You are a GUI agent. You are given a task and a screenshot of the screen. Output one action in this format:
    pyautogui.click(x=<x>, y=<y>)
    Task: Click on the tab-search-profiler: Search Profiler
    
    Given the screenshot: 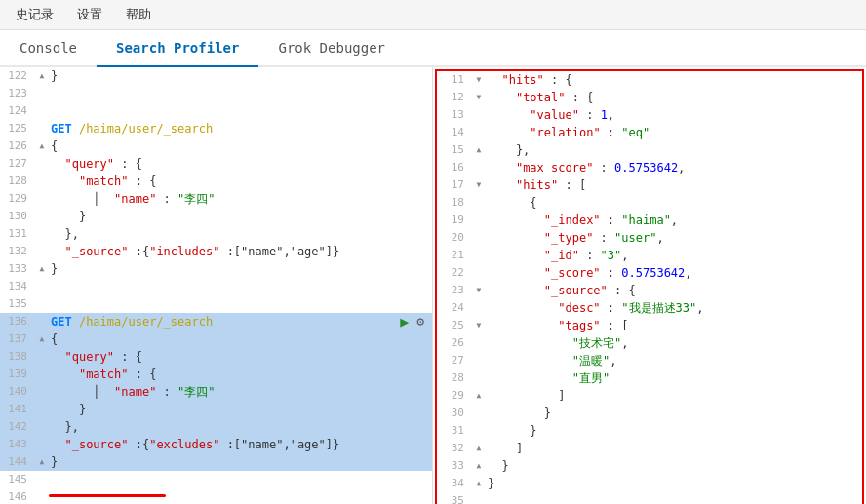 What is the action you would take?
    pyautogui.click(x=177, y=48)
    